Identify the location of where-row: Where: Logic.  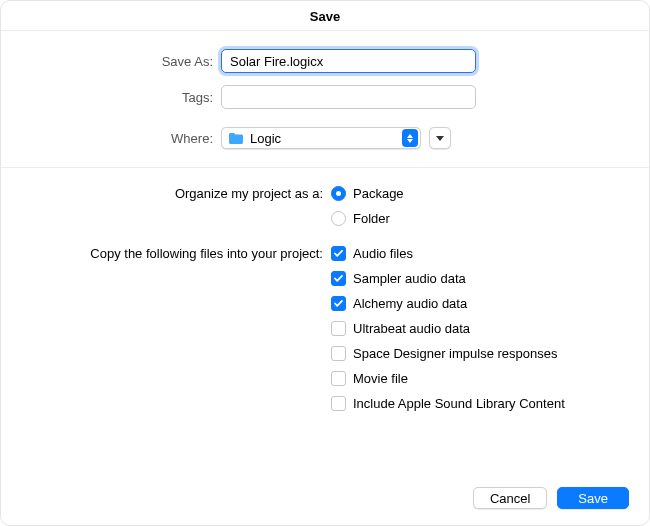
(325, 138).